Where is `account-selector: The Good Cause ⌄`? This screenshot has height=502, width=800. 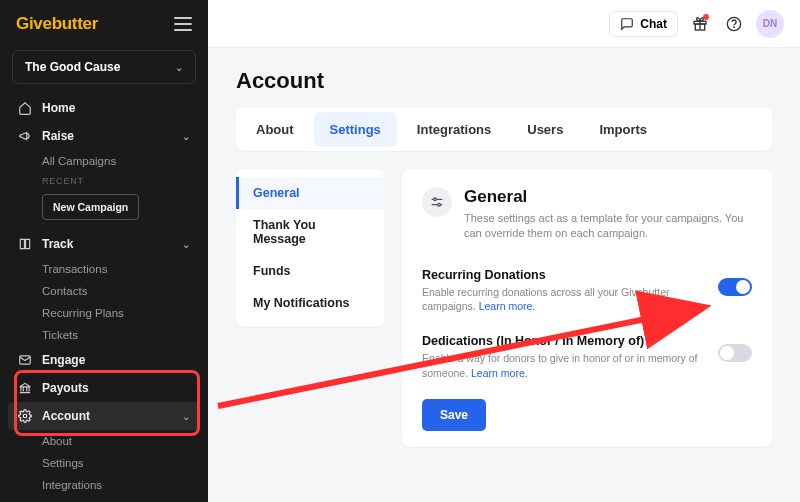
account-selector: The Good Cause ⌄ is located at coordinates (104, 67).